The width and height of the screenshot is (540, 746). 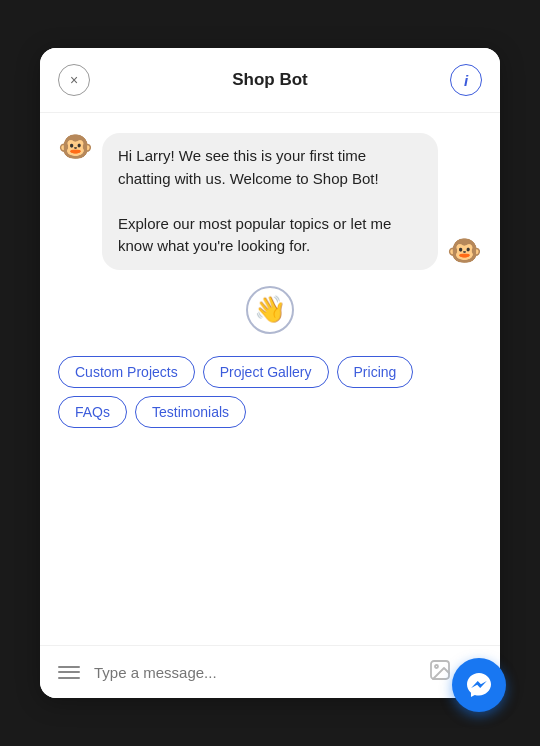 What do you see at coordinates (270, 202) in the screenshot?
I see `bot-message-row: 🐵 Hi Larry! We see this is your first ti…` at bounding box center [270, 202].